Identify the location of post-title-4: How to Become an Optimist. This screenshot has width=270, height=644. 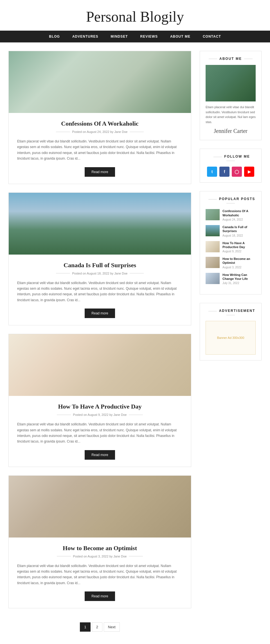
(100, 548).